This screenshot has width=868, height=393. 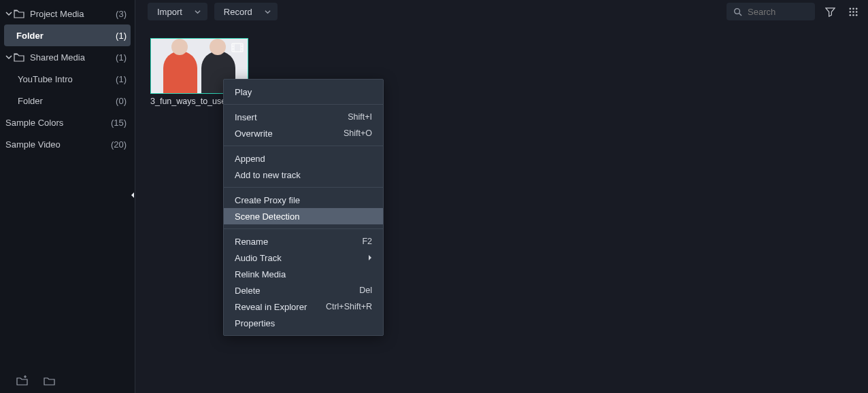 What do you see at coordinates (121, 14) in the screenshot?
I see `sidebar-item-count: (3)` at bounding box center [121, 14].